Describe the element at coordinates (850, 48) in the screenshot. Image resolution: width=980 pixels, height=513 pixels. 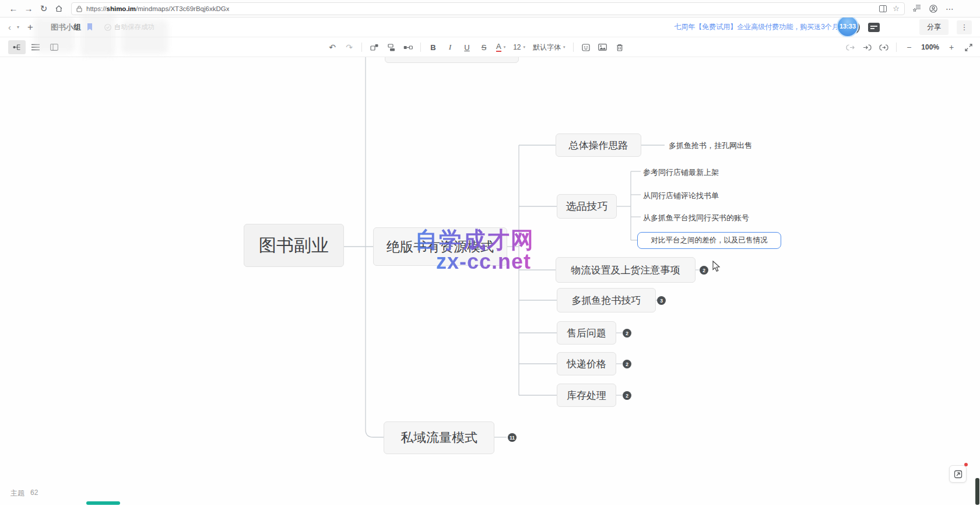
I see `collapse-all-icon` at that location.